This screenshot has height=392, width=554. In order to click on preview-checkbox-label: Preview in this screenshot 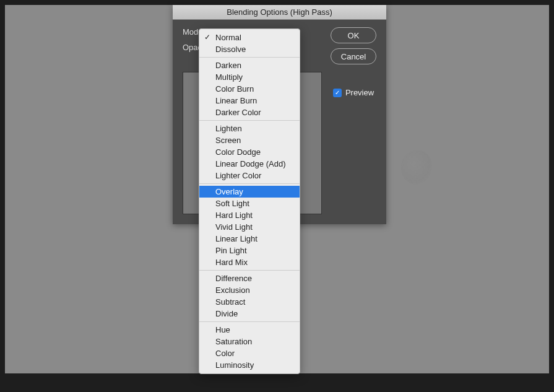, I will do `click(360, 93)`.